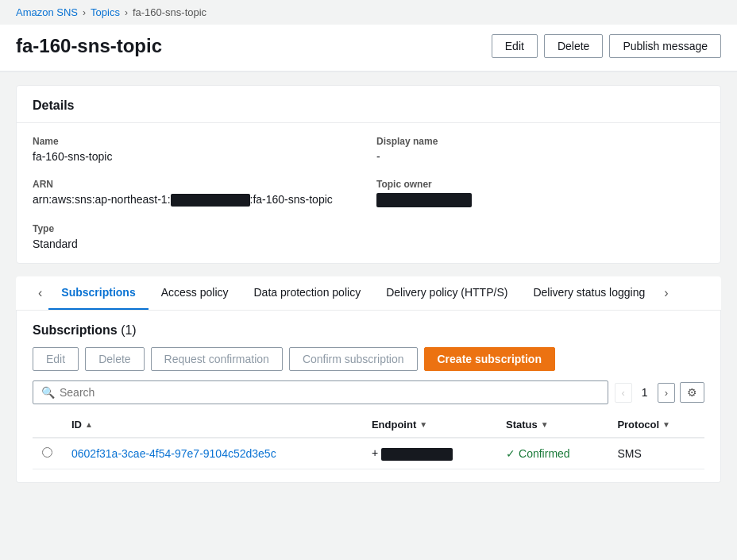 This screenshot has height=560, width=737. Describe the element at coordinates (197, 149) in the screenshot. I see `detail-name: Name fa-160-sns-topic` at that location.